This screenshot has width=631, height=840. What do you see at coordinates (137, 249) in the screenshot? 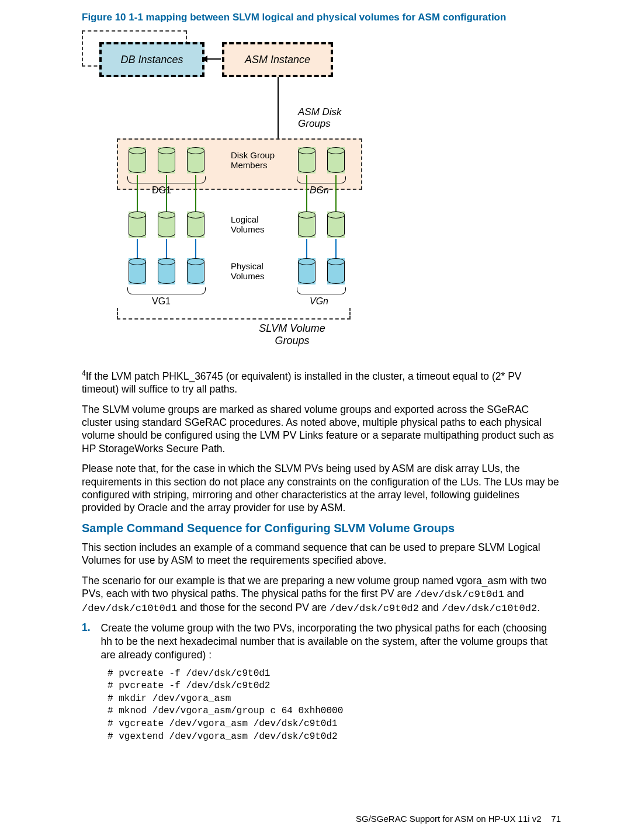
I see `pv-arrow1` at bounding box center [137, 249].